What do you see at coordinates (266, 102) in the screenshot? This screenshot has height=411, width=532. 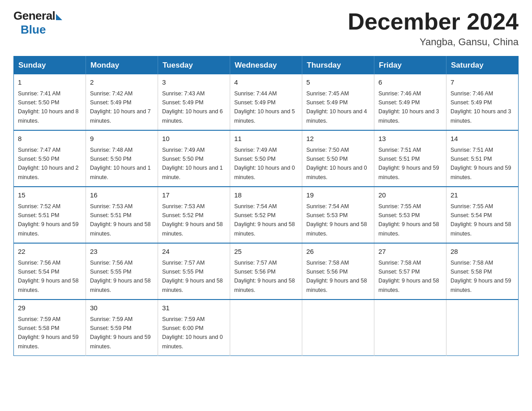 I see `calendar-week-1: 1 Sunrise: 7:41 AMSunset: 5:50 PMDayligh…` at bounding box center [266, 102].